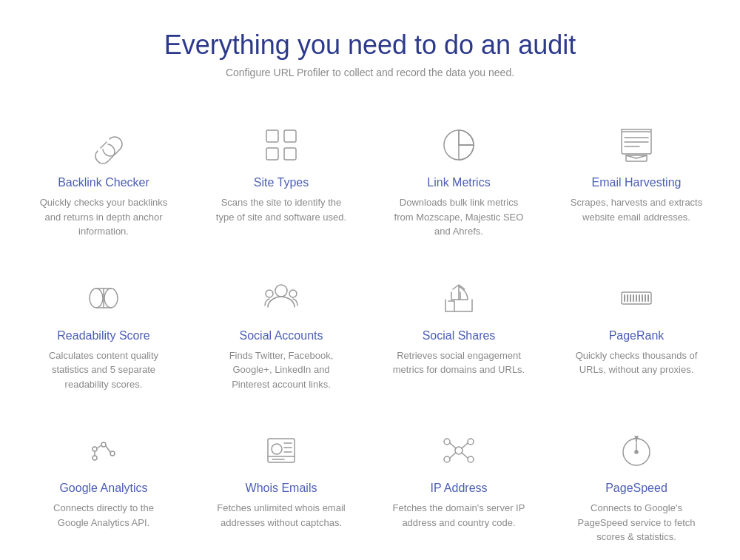 The width and height of the screenshot is (740, 560). I want to click on ip-address-title: IP Address, so click(459, 488).